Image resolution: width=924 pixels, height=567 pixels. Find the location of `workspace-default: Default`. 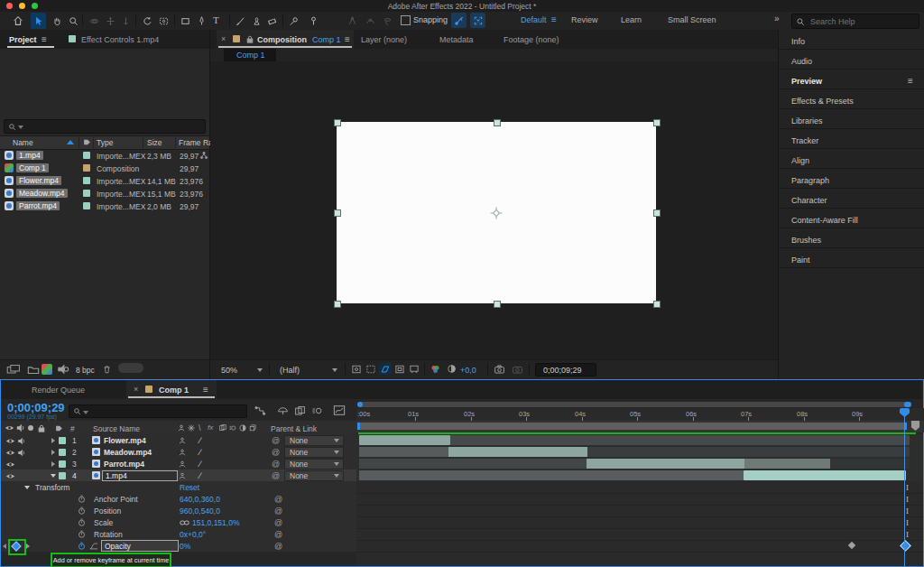

workspace-default: Default is located at coordinates (534, 20).